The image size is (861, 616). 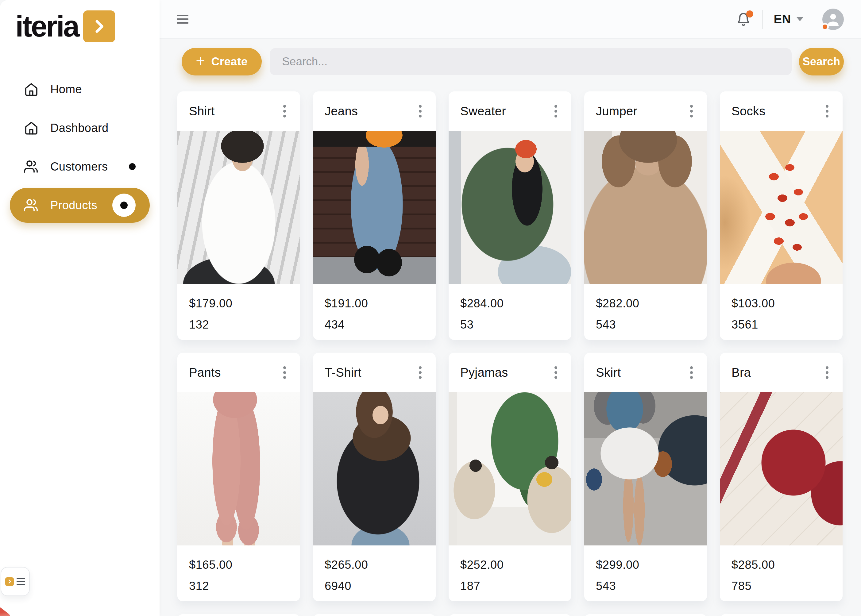 I want to click on product-card-header: T-Shirt, so click(x=374, y=372).